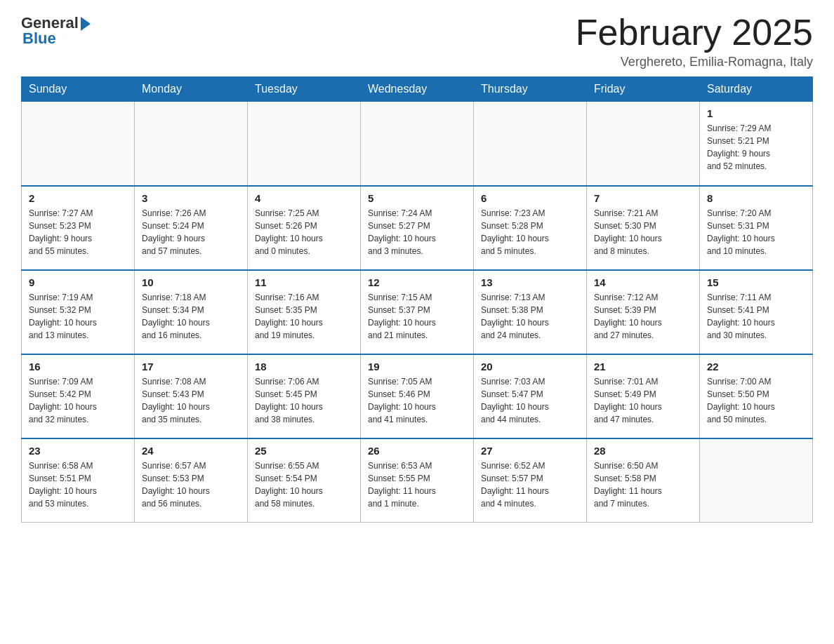 The image size is (834, 644). What do you see at coordinates (694, 32) in the screenshot?
I see `month-title: February 2025` at bounding box center [694, 32].